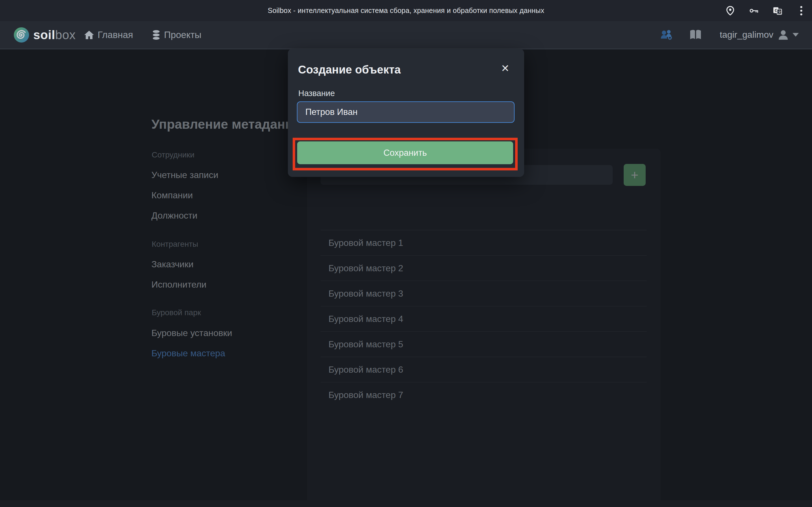 Image resolution: width=812 pixels, height=507 pixels. What do you see at coordinates (406, 112) in the screenshot?
I see `name-input` at bounding box center [406, 112].